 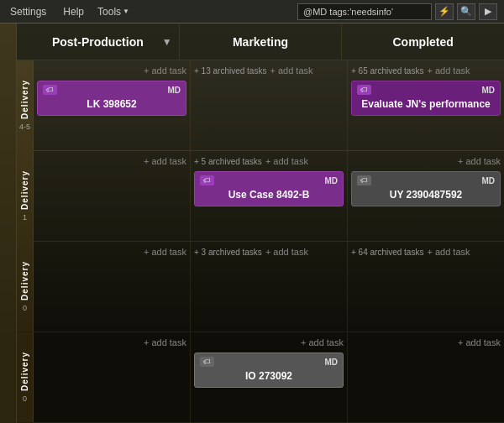 What do you see at coordinates (207, 180) in the screenshot?
I see `task-tag-usecase8492b: 🏷` at bounding box center [207, 180].